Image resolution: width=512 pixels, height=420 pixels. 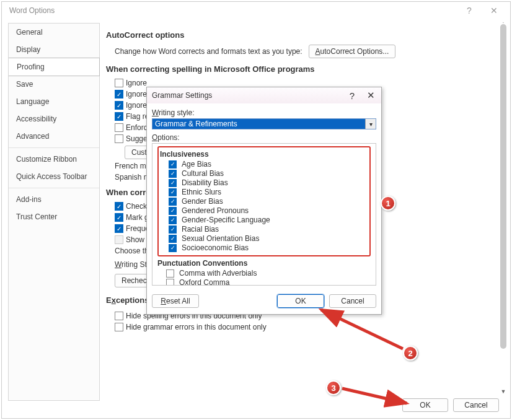 I want to click on opt-label: Show, so click(x=135, y=240).